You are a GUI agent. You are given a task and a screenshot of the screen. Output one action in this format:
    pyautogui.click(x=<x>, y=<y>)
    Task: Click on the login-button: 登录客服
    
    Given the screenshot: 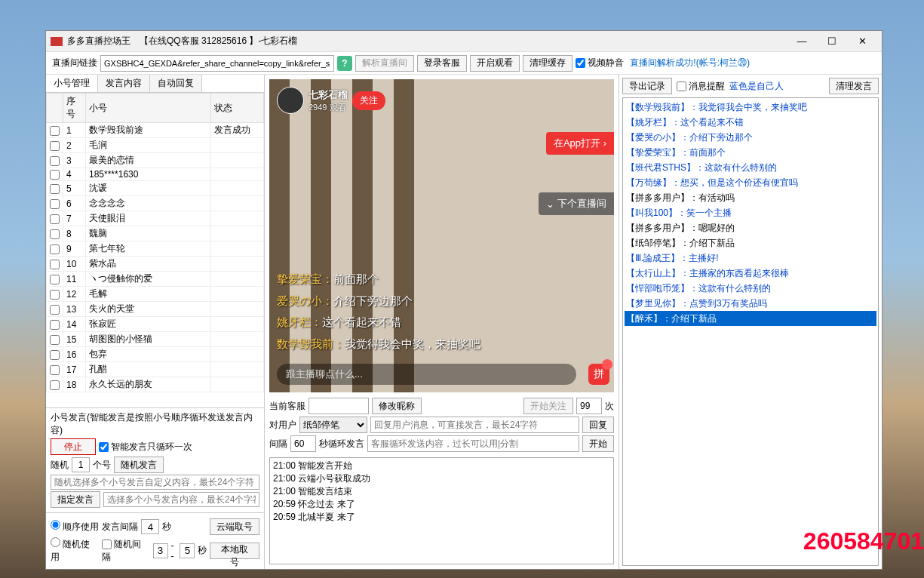 What is the action you would take?
    pyautogui.click(x=442, y=63)
    